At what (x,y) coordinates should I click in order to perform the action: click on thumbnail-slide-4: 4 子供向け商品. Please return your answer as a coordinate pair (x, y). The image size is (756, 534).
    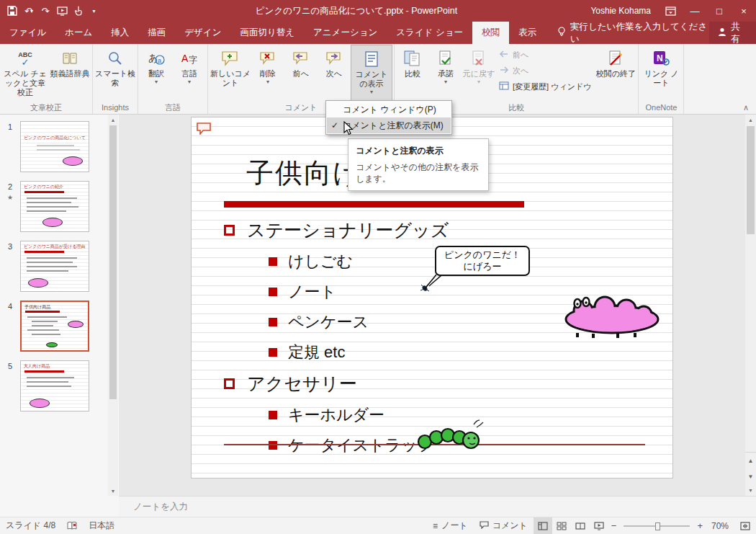
    Looking at the image, I should click on (59, 326).